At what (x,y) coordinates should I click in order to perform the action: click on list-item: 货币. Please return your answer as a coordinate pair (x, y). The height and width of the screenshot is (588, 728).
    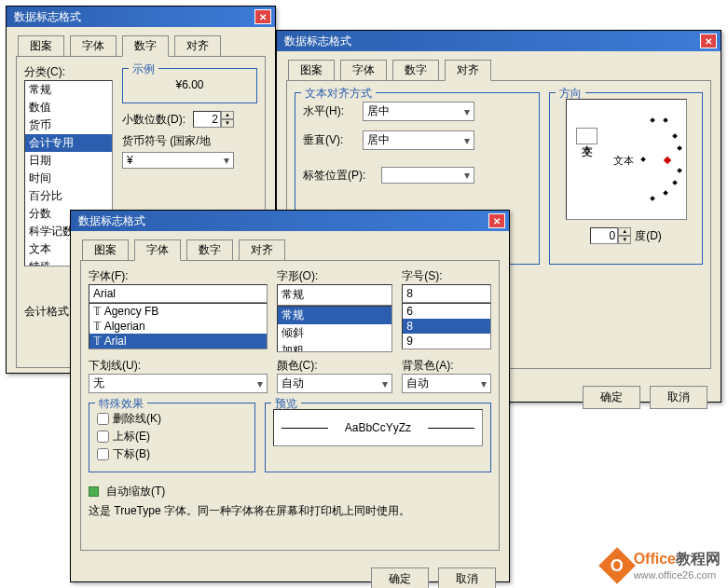
    Looking at the image, I should click on (69, 125).